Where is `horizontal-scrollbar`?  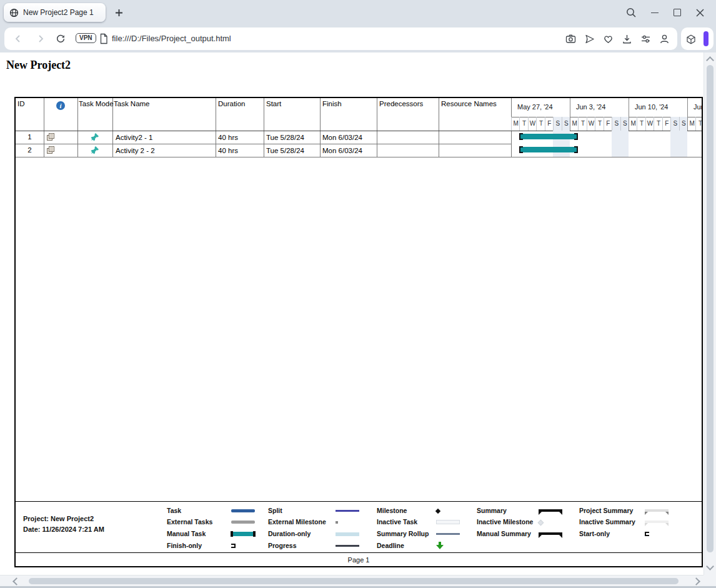
horizontal-scrollbar is located at coordinates (352, 581).